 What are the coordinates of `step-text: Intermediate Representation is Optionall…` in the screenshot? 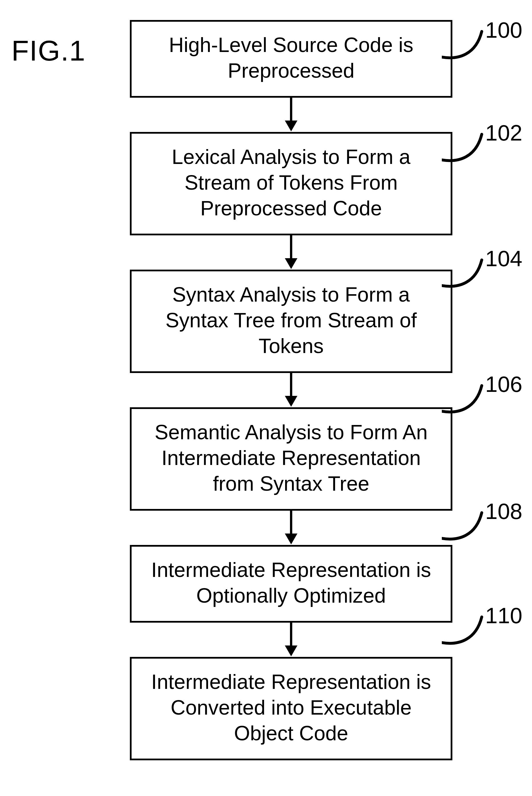 It's located at (291, 582).